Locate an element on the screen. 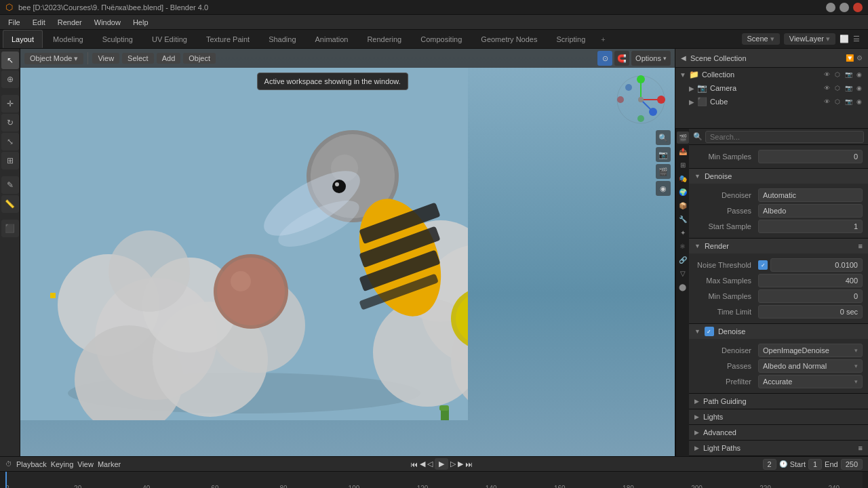  eye-icon: 👁 is located at coordinates (827, 75).